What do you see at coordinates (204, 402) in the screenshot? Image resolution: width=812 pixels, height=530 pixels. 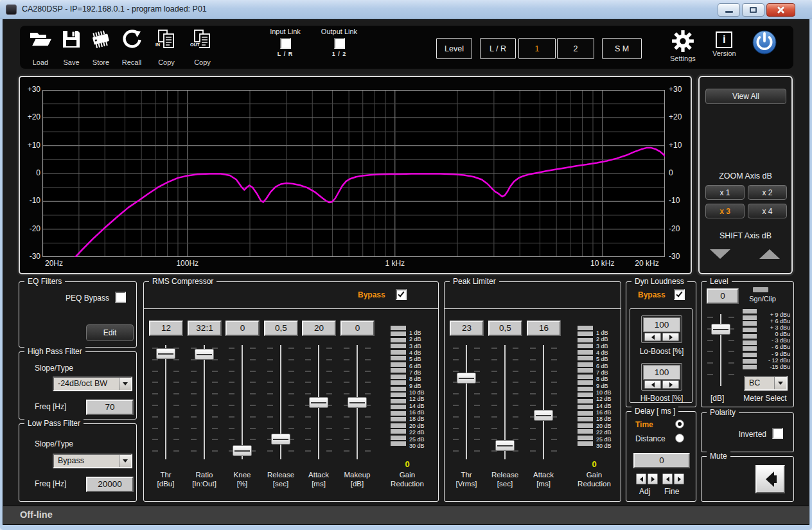 I see `compressor-ratio-slider` at bounding box center [204, 402].